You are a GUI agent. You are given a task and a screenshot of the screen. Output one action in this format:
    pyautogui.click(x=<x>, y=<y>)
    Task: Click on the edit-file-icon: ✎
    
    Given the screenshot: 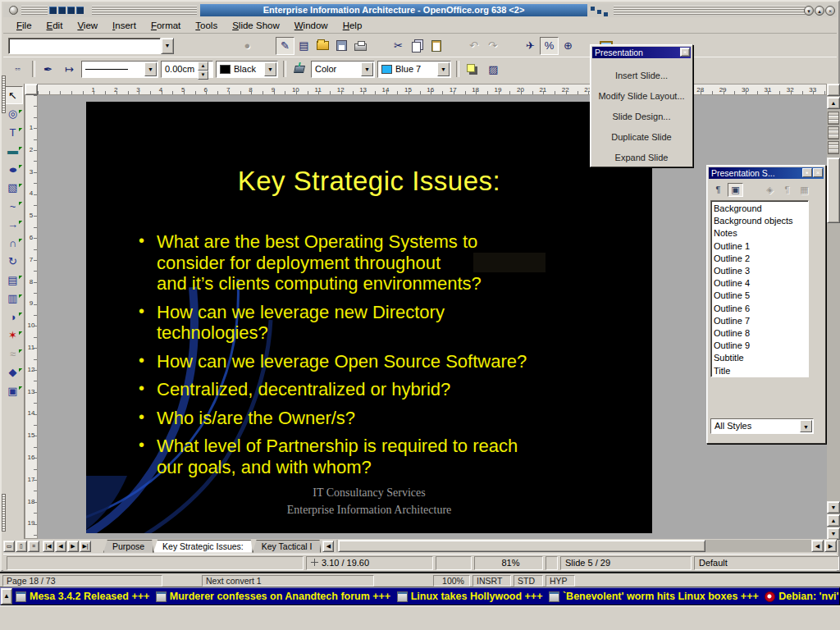 What is the action you would take?
    pyautogui.click(x=285, y=46)
    